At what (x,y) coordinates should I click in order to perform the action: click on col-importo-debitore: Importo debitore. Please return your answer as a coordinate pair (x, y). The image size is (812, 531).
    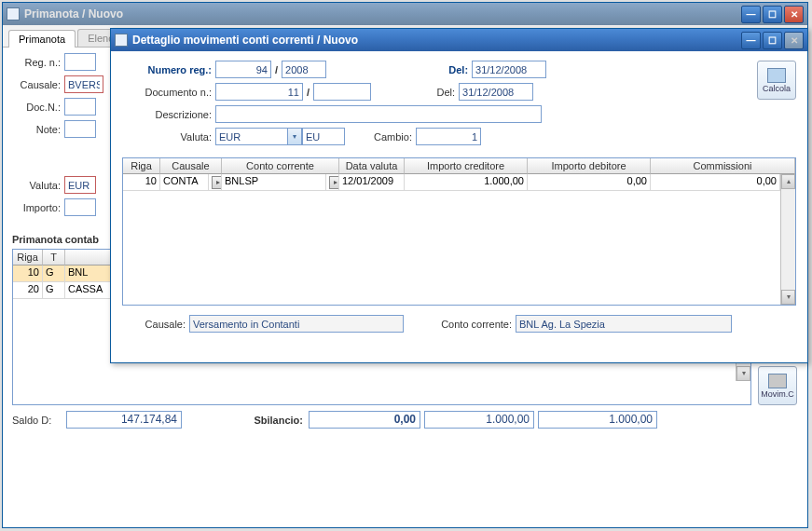
    Looking at the image, I should click on (589, 166).